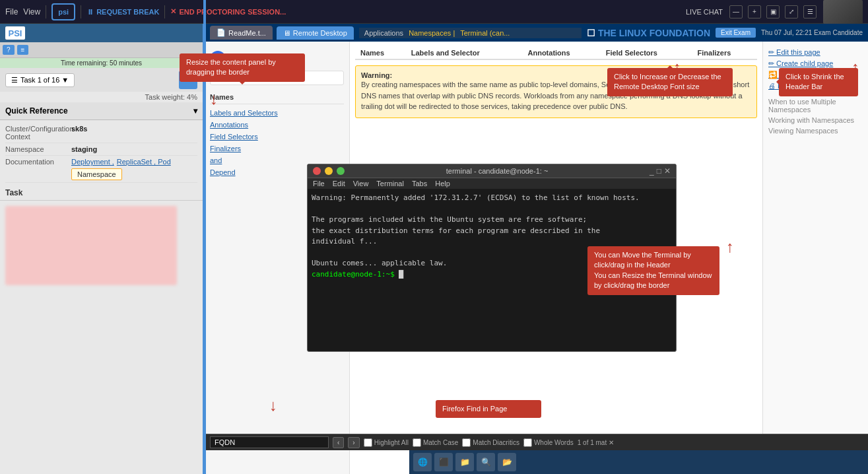  Describe the element at coordinates (96, 174) in the screenshot. I see `namespace-box: Namespace` at that location.